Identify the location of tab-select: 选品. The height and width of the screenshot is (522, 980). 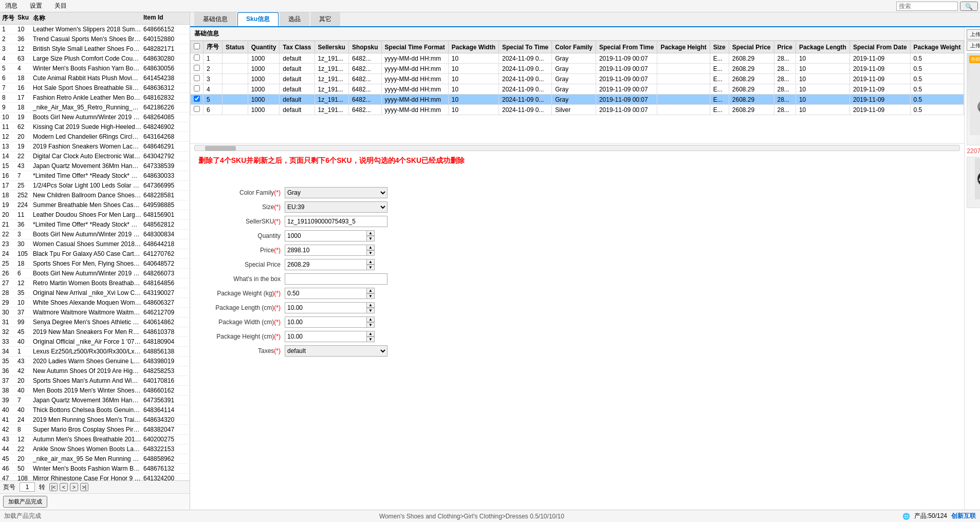
(294, 20).